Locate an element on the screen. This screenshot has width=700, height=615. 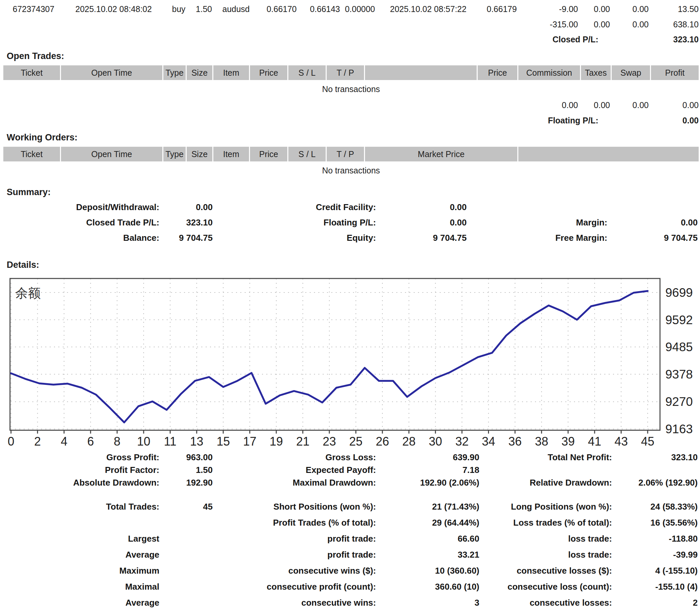
stat-value: 2 is located at coordinates (657, 603).